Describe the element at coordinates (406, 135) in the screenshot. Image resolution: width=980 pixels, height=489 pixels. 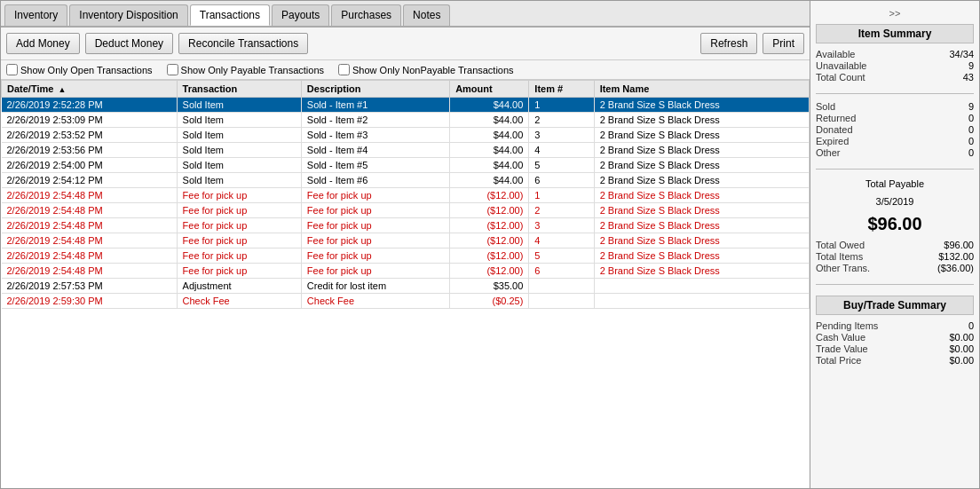
I see `table-row: 2/26/2019 2:53:52 PMSold ItemSold - Item…` at that location.